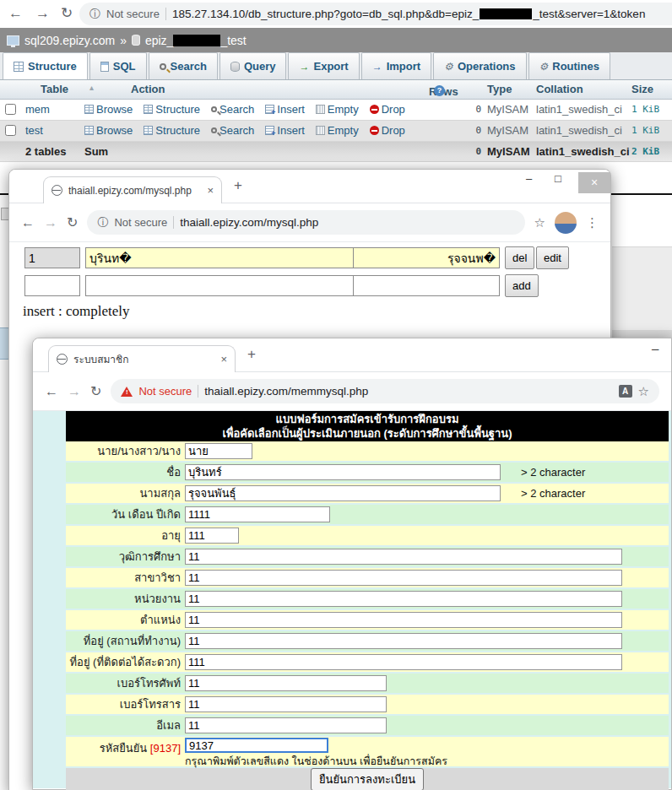  I want to click on tab-export: →Export, so click(323, 66).